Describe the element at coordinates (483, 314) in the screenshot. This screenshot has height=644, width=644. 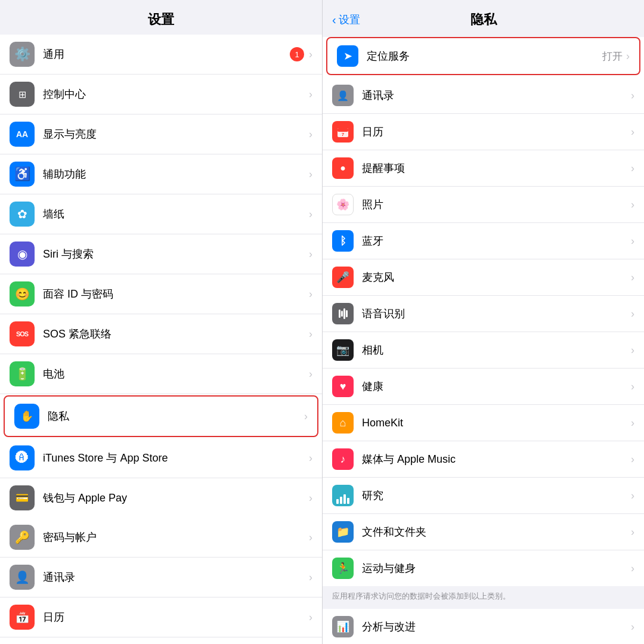
I see `privacy-item-speech: 语音识别 ›` at that location.